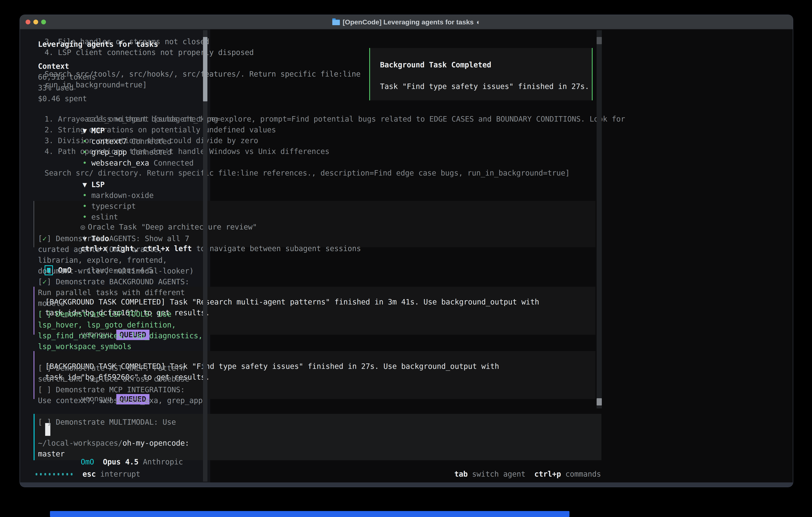 The image size is (812, 517). What do you see at coordinates (599, 219) in the screenshot?
I see `main-scrollbar-track` at bounding box center [599, 219].